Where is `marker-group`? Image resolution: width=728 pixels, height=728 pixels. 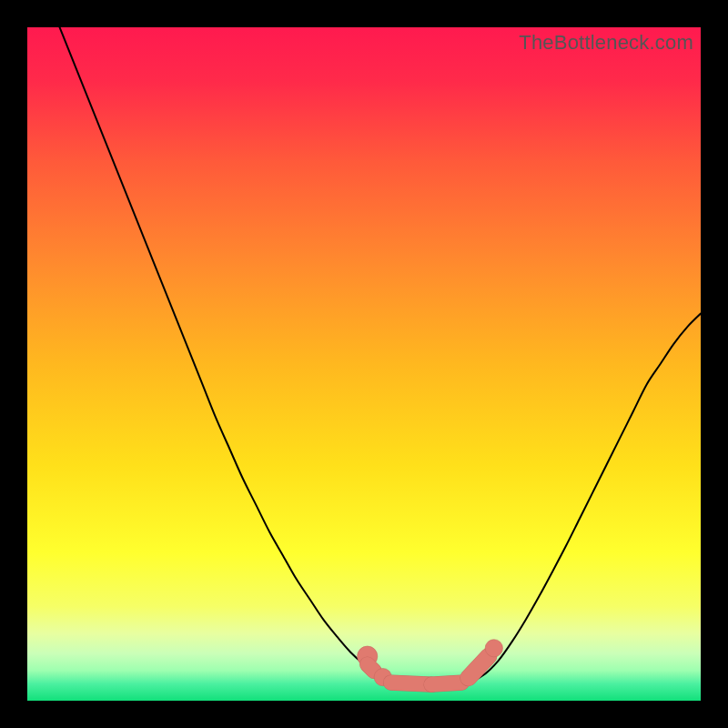 marker-group is located at coordinates (430, 662).